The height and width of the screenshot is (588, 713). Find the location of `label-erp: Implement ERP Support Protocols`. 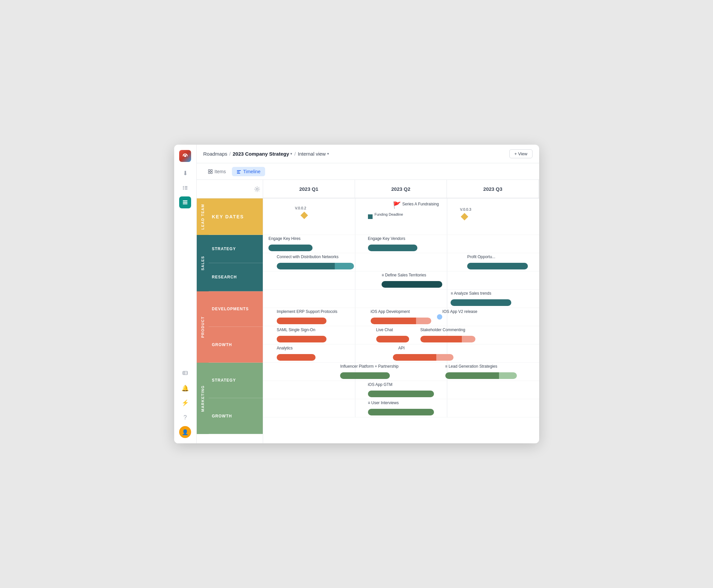

label-erp: Implement ERP Support Protocols is located at coordinates (307, 312).